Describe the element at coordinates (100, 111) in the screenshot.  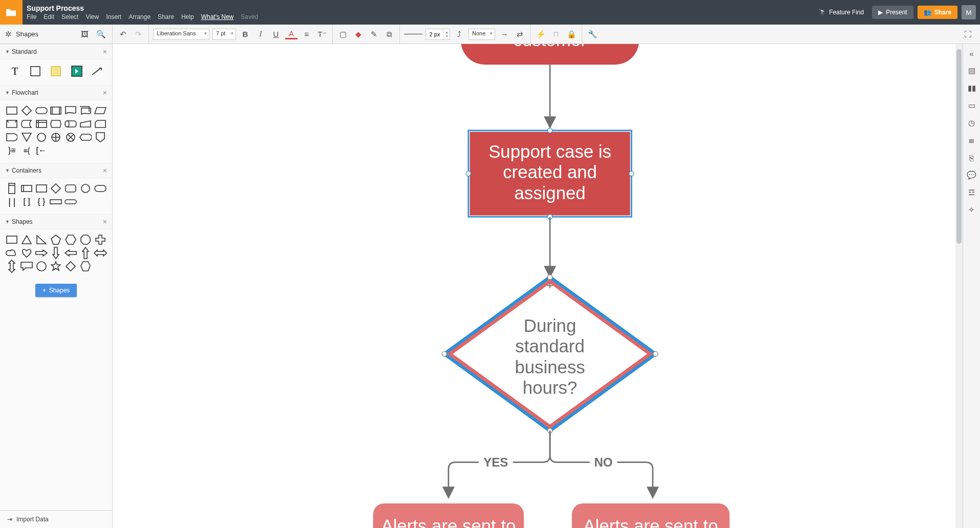
I see `fc-io` at that location.